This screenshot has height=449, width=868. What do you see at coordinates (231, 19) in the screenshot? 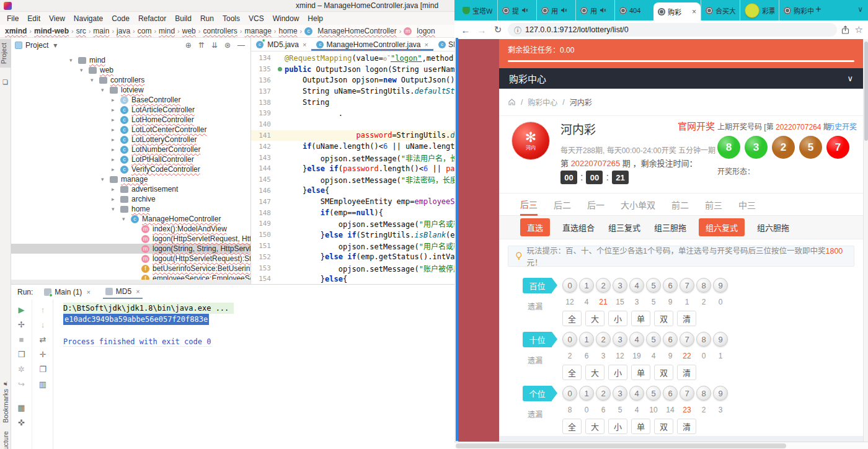
I see `menu-item: Tools` at bounding box center [231, 19].